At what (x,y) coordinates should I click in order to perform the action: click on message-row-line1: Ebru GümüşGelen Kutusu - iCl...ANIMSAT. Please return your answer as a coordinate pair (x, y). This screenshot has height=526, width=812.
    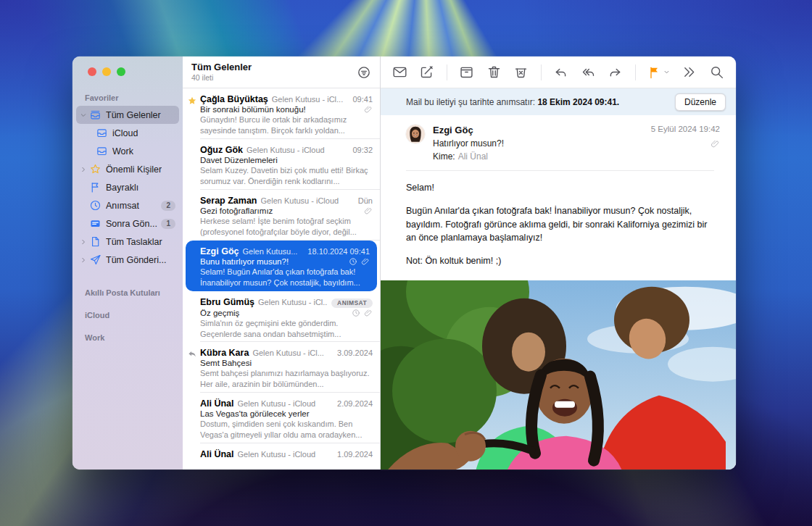
    Looking at the image, I should click on (286, 303).